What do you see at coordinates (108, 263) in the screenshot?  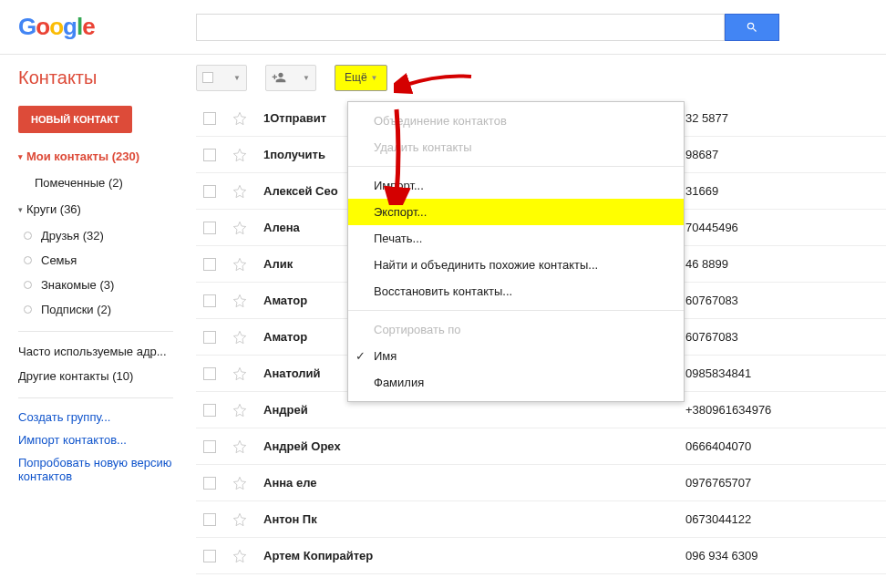 I see `nav-group-circles: Круги (36) Друзья (32)СемьяЗнакомые (3)П…` at bounding box center [108, 263].